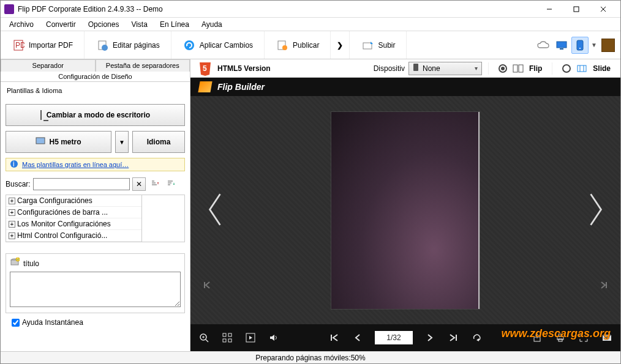  What do you see at coordinates (378, 45) in the screenshot?
I see `upload-button: Subir` at bounding box center [378, 45].